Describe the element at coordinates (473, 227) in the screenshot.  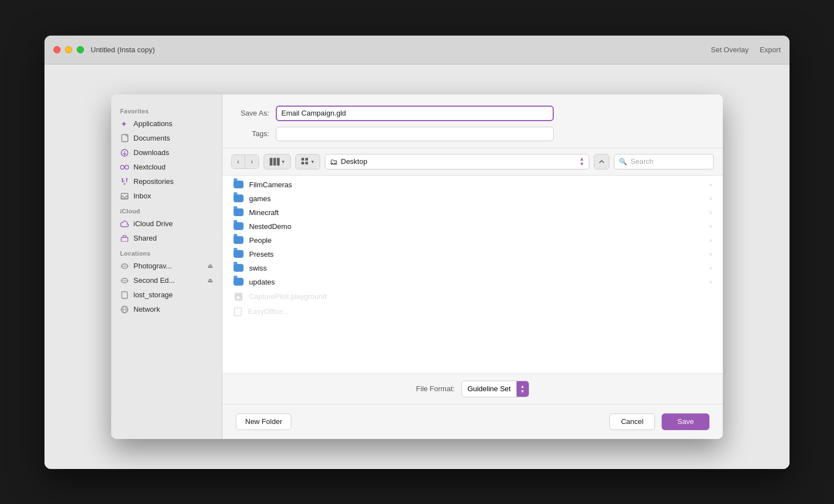
I see `list-item: NestedDemo ›` at that location.